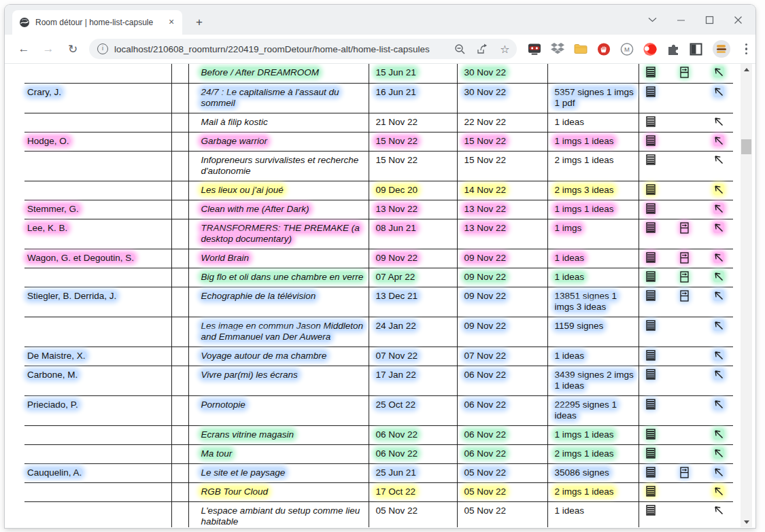 This screenshot has width=765, height=532. I want to click on title-cell: Ma tour, so click(279, 454).